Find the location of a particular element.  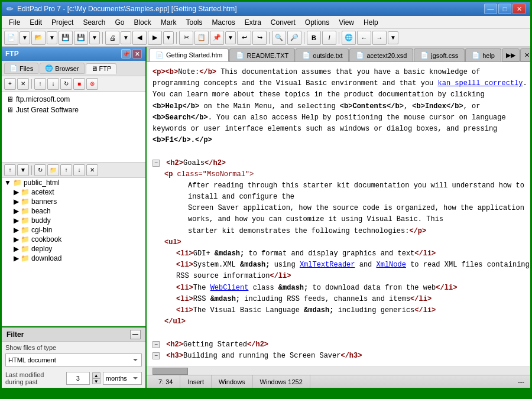

ft-item-buddy: ▶ 📁 buddy is located at coordinates (78, 220).